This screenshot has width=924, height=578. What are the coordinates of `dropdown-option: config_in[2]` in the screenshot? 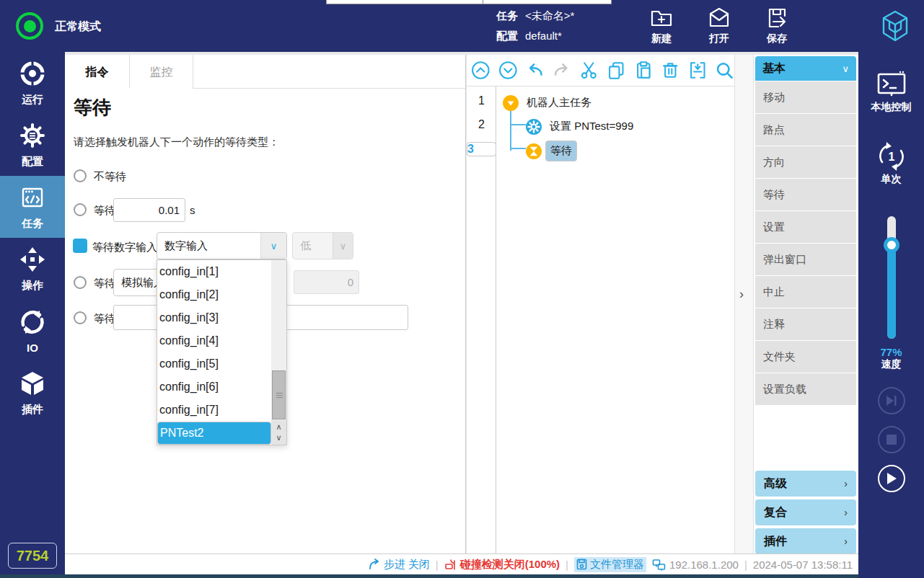 It's located at (214, 295).